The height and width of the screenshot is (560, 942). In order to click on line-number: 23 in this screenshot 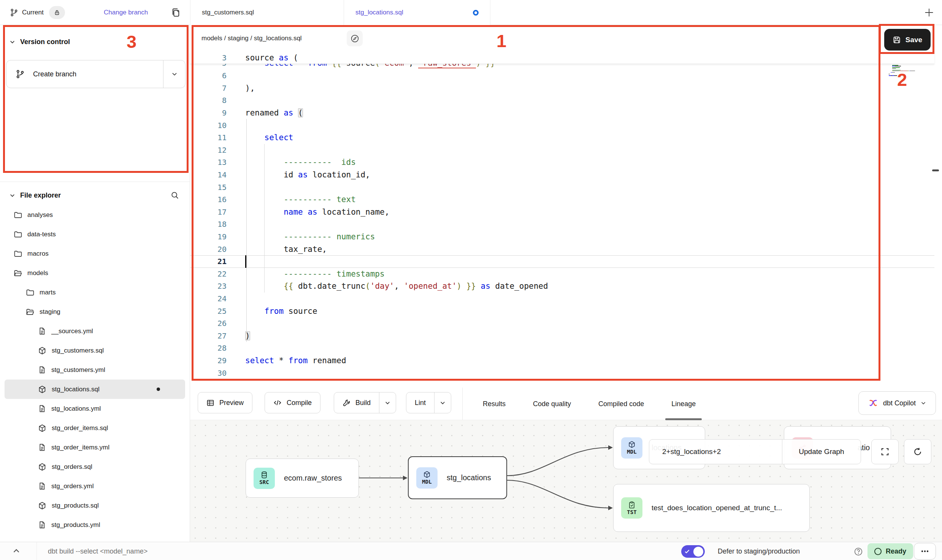, I will do `click(208, 286)`.